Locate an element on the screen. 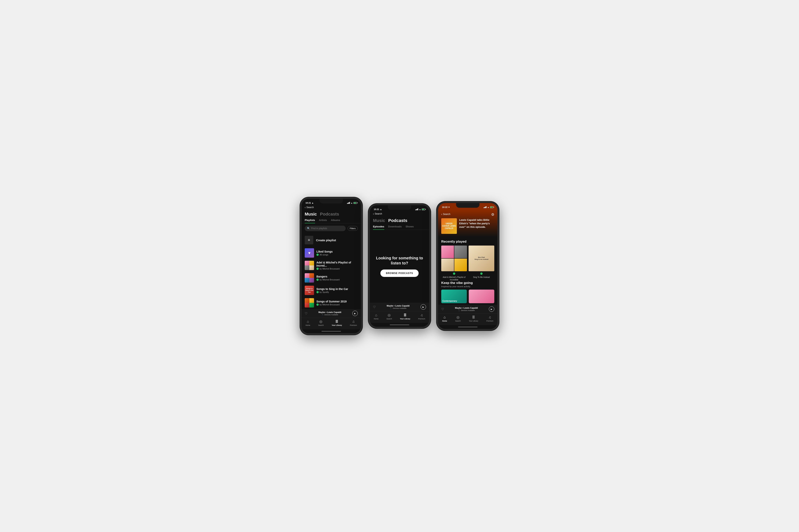  bangers-sub-1: by Mitchel Broussard is located at coordinates (329, 280).